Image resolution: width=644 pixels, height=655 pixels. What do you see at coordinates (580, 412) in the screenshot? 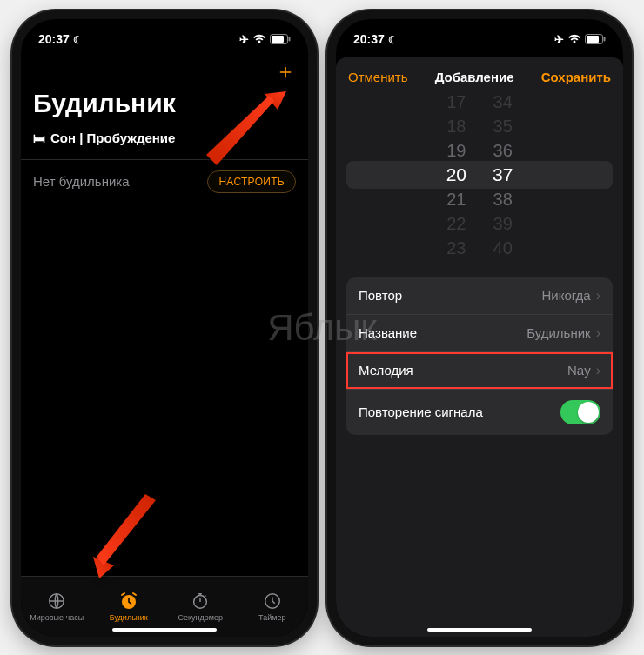
I see `snooze-toggle` at bounding box center [580, 412].